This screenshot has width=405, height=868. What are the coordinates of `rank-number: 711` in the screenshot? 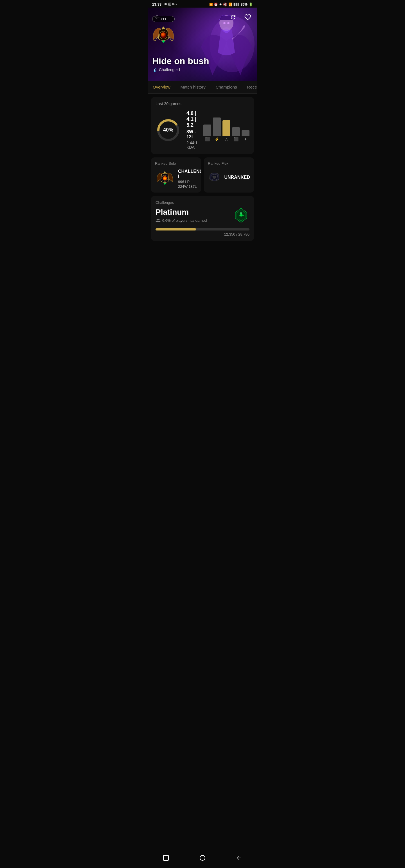 It's located at (163, 19).